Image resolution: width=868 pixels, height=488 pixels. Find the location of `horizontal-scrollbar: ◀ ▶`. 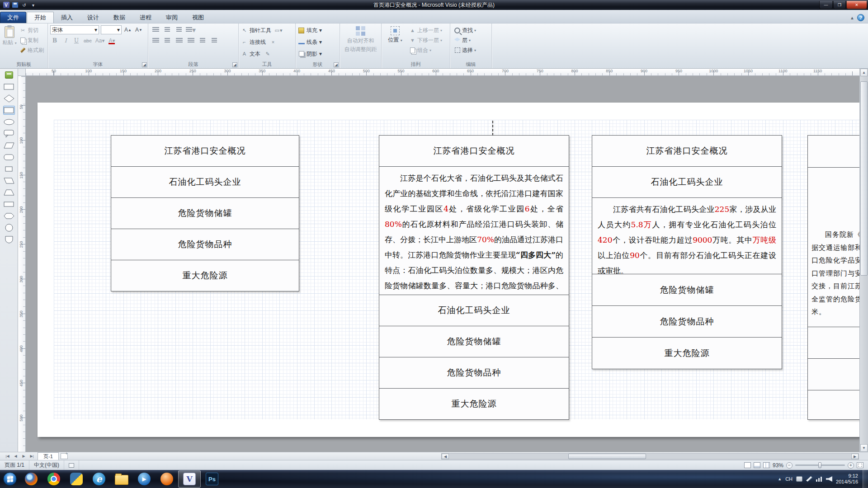

horizontal-scrollbar: ◀ ▶ is located at coordinates (650, 456).